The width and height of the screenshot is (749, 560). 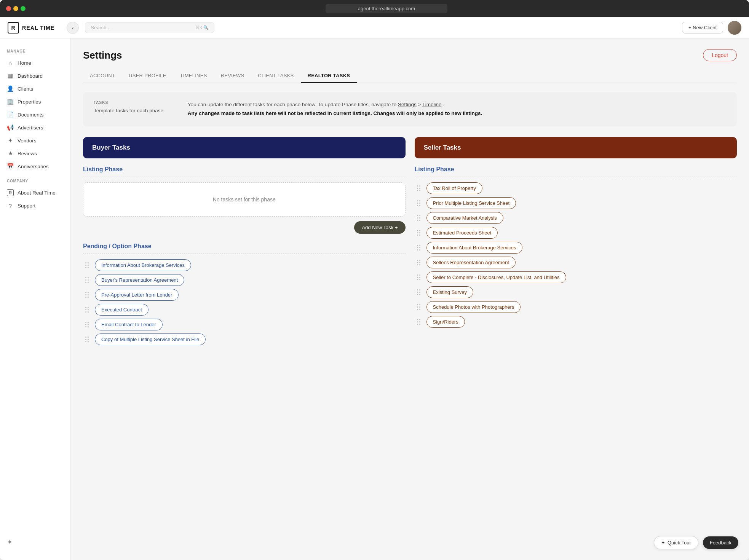 What do you see at coordinates (35, 166) in the screenshot?
I see `sidebar-item-anniversaries: 📅 Anniversaries` at bounding box center [35, 166].